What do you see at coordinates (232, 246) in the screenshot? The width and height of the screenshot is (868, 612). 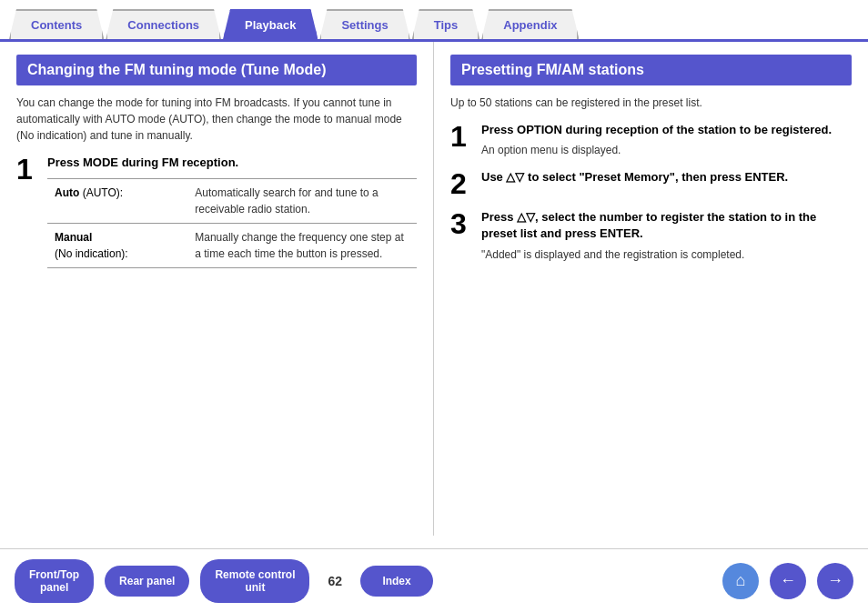 I see `table-row: Manual(No indication): Manually change t…` at bounding box center [232, 246].